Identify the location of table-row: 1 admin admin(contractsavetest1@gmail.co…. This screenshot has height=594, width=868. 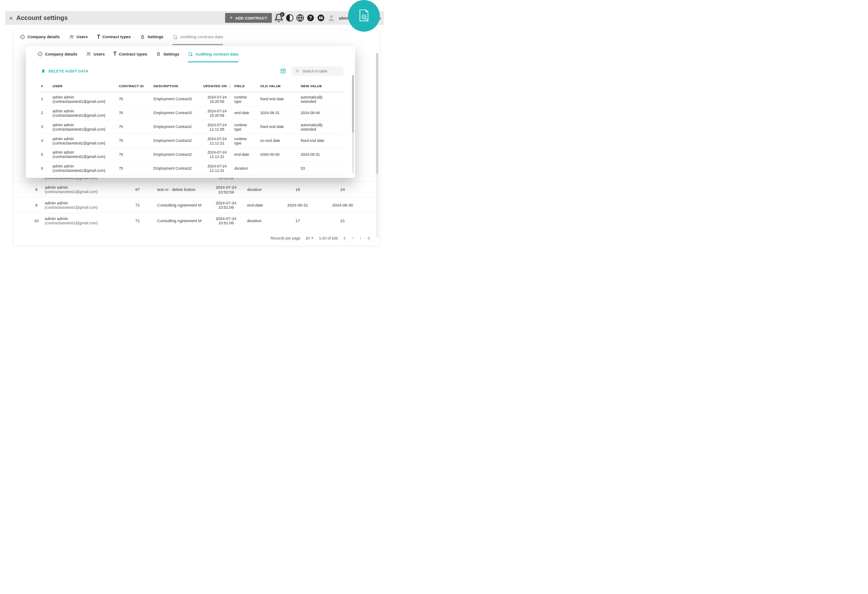
(192, 99).